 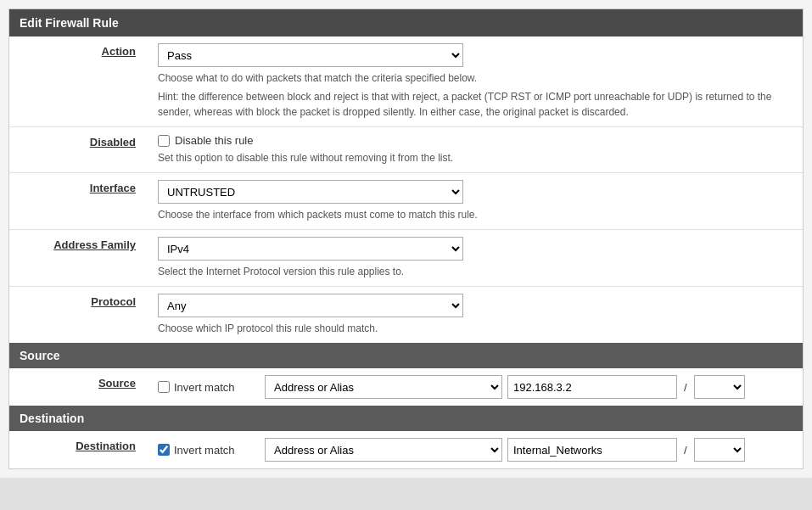 What do you see at coordinates (476, 272) in the screenshot?
I see `address-family-hint: Select the Internet Protocol version thi…` at bounding box center [476, 272].